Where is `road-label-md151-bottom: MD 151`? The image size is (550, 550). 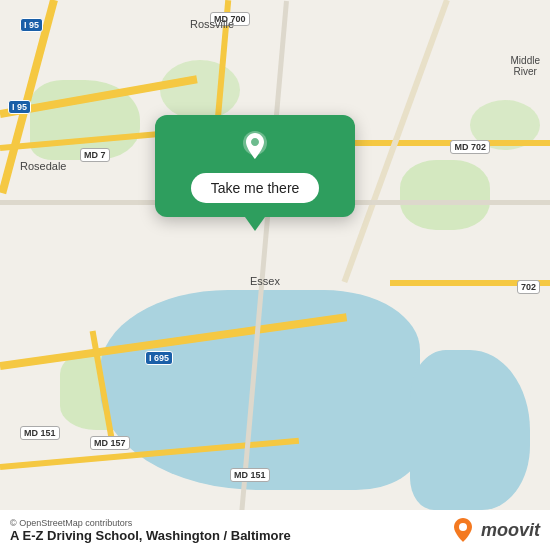 road-label-md151-bottom: MD 151 is located at coordinates (250, 475).